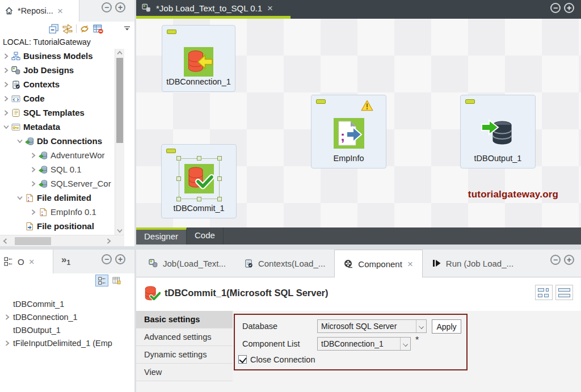 This screenshot has height=392, width=581. I want to click on tree-item-sqlserver-con: SQLServer_Cor, so click(57, 184).